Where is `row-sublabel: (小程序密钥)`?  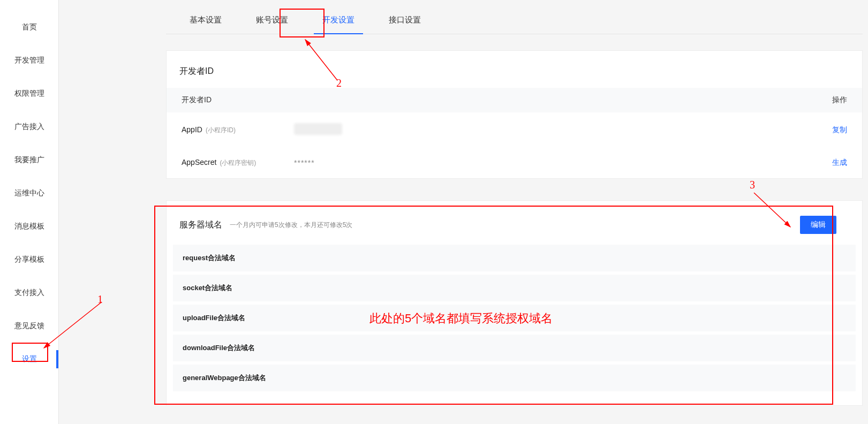 row-sublabel: (小程序密钥) is located at coordinates (238, 163).